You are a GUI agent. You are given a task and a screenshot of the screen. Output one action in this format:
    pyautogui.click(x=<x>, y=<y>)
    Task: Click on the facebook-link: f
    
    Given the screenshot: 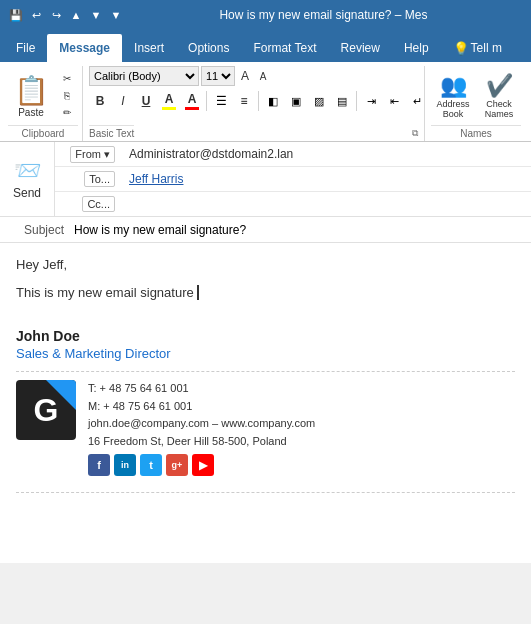 What is the action you would take?
    pyautogui.click(x=99, y=465)
    